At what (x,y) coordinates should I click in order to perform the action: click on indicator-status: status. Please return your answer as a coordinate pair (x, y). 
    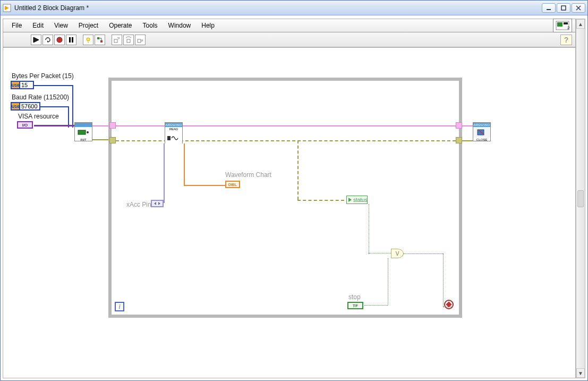
    Looking at the image, I should click on (357, 200).